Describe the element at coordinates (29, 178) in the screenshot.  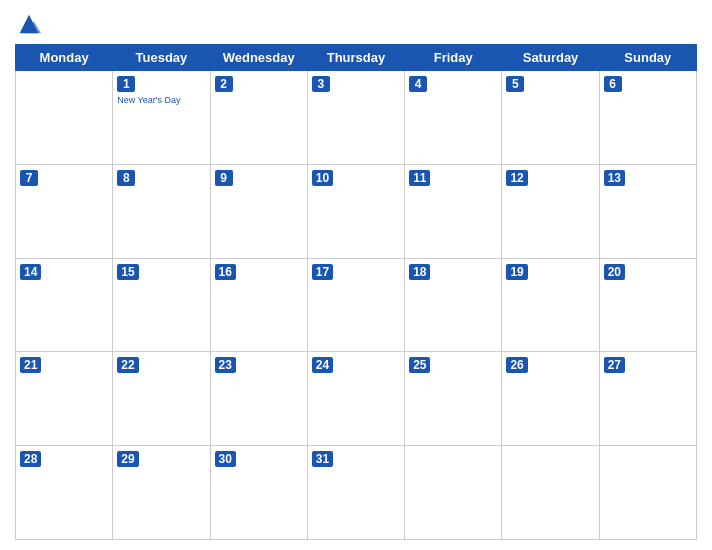
I see `day-number: 7` at that location.